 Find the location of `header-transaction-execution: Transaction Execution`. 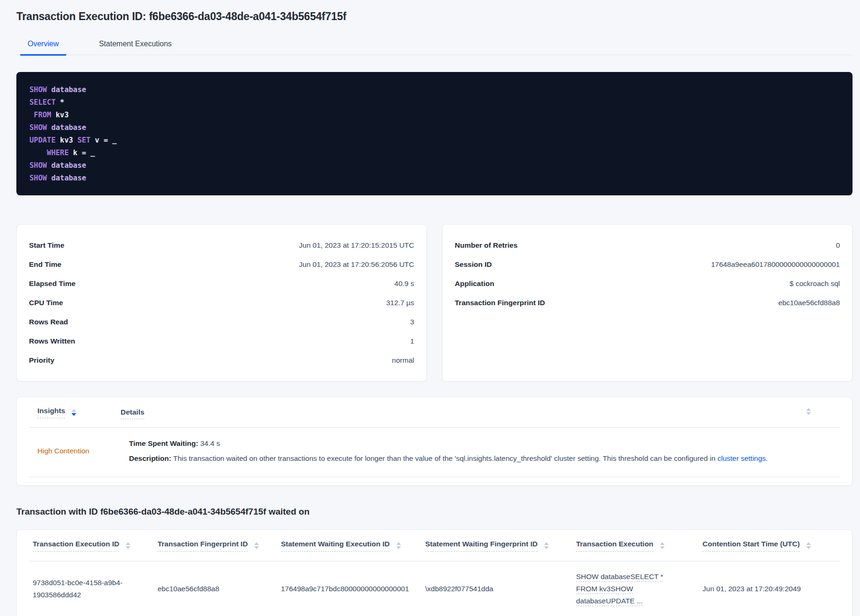

header-transaction-execution: Transaction Execution is located at coordinates (636, 545).